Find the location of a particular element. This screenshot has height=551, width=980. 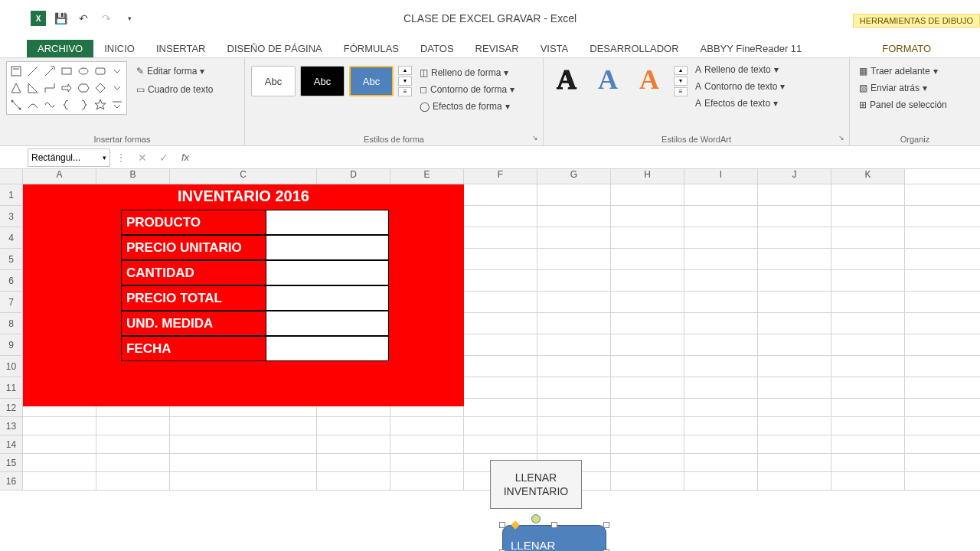

row-header: 11 is located at coordinates (11, 387).